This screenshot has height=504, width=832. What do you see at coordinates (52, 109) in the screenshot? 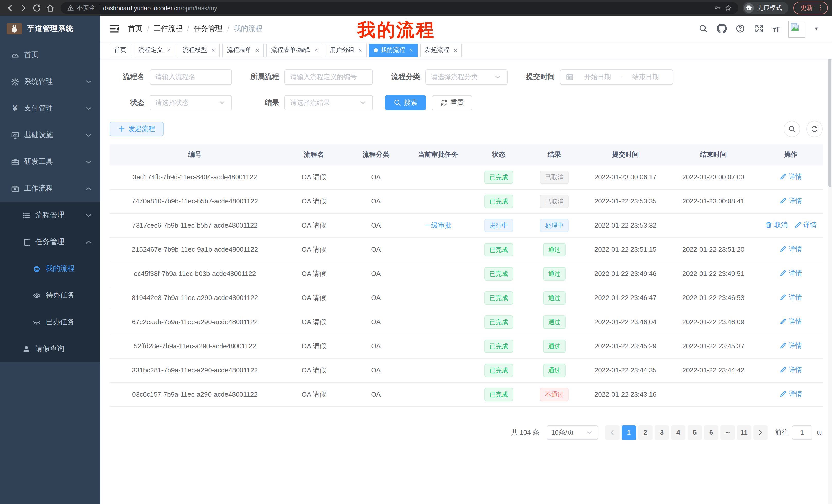
I see `sidebar-item-label: 支付管理` at bounding box center [52, 109].